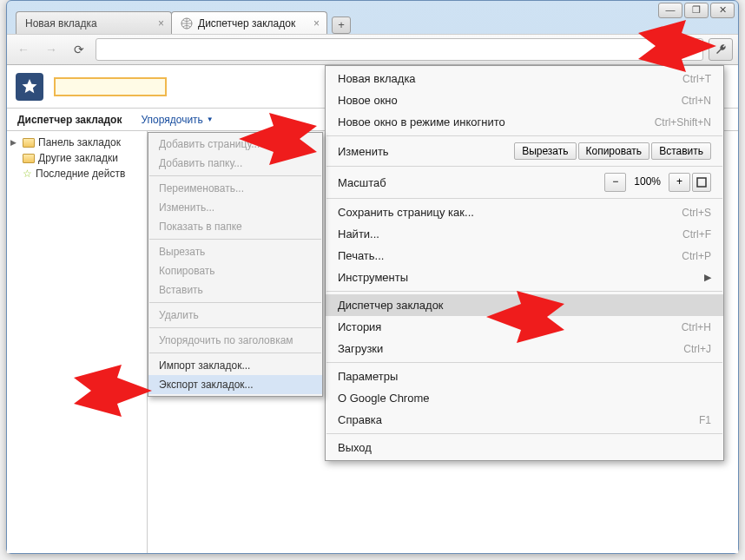 Image resolution: width=745 pixels, height=560 pixels. What do you see at coordinates (177, 120) in the screenshot?
I see `organize-menu-button: Упорядочить ▼` at bounding box center [177, 120].